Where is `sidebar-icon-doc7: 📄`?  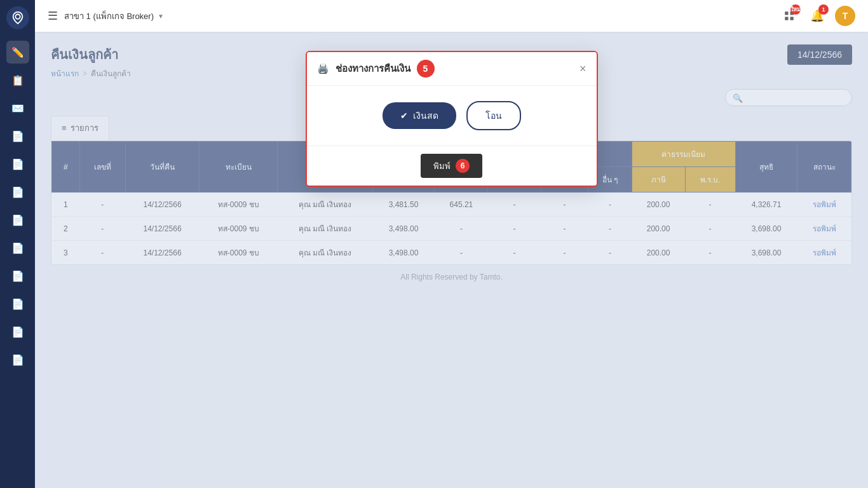
sidebar-icon-doc7: 📄 is located at coordinates (18, 276).